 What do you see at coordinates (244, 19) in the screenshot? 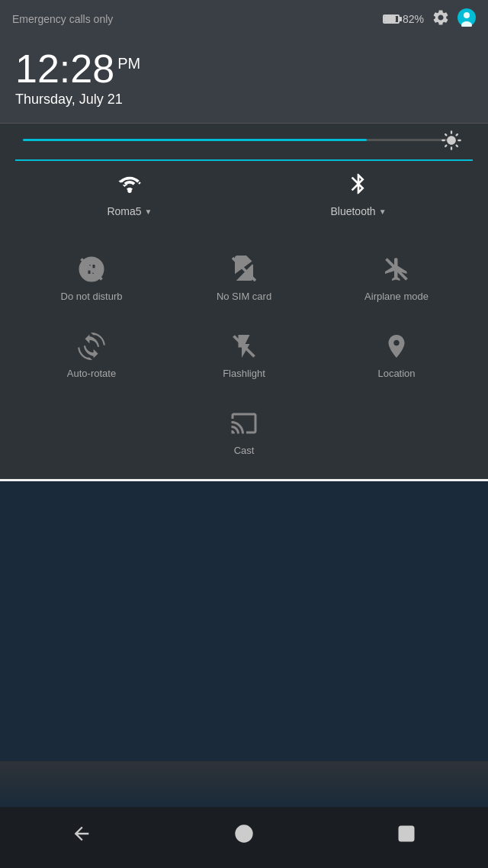
I see `status-bar: Emergency calls only 82%` at bounding box center [244, 19].